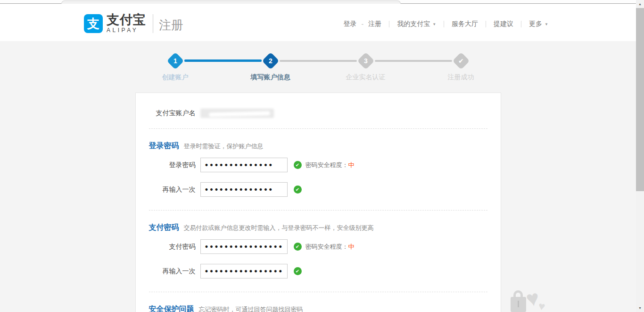 The width and height of the screenshot is (644, 312). What do you see at coordinates (271, 61) in the screenshot?
I see `step-fill-account-info: 2 填写账户信息` at bounding box center [271, 61].